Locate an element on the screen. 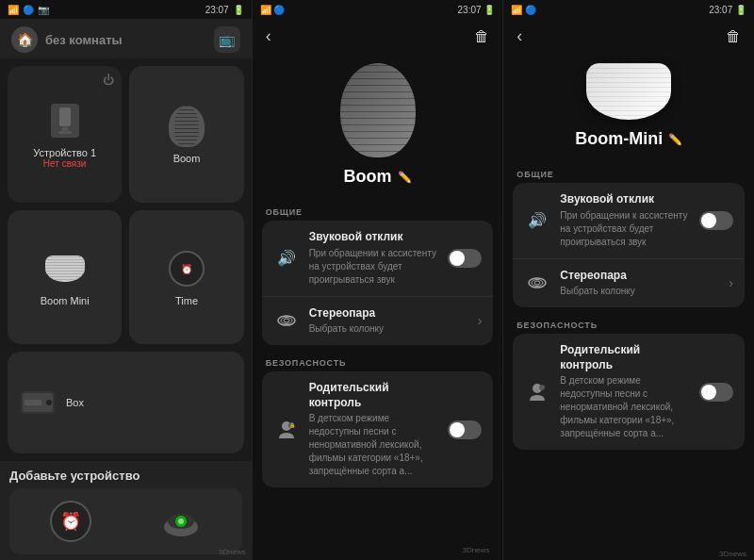  boom-security-label: БЕЗОПАСНОСТЬ is located at coordinates (378, 361).